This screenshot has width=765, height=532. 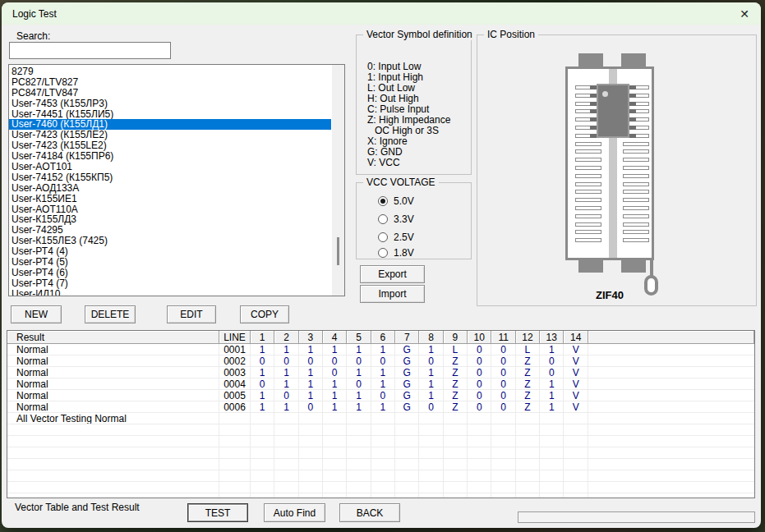 I want to click on ic-chip, so click(x=613, y=111).